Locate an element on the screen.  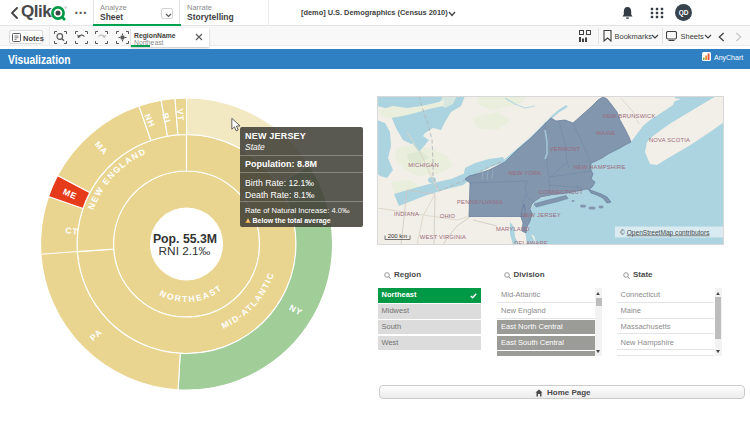
svg-text: CONNECTICUT is located at coordinates (562, 192).